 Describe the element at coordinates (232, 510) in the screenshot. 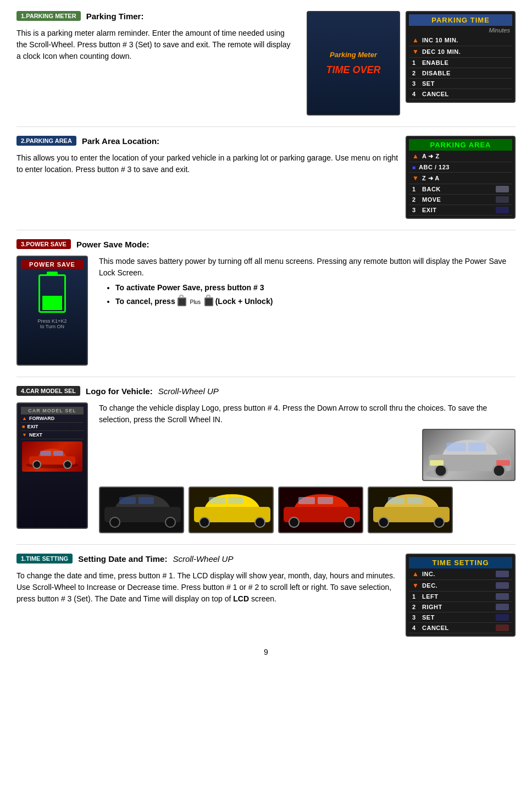

I see `car-svg-yellow` at that location.